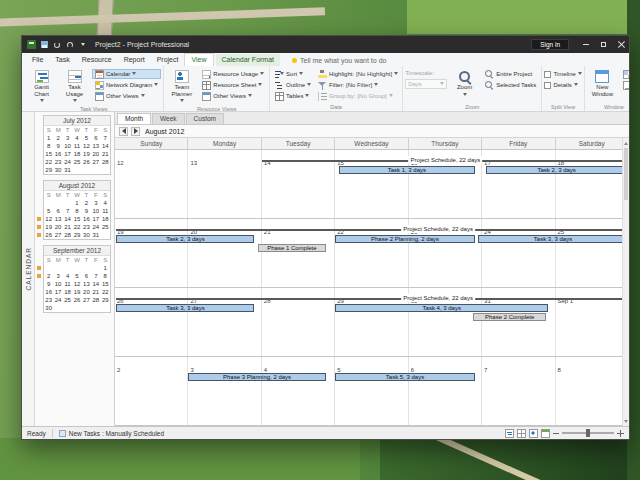 The height and width of the screenshot is (480, 640). I want to click on network-diagram-button: Network Diagram, so click(126, 85).